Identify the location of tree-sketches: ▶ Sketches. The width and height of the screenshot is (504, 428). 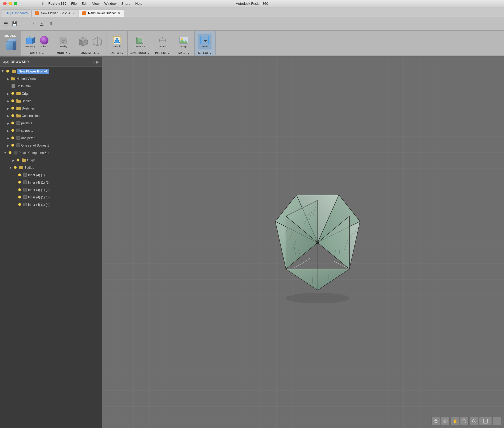
(51, 108).